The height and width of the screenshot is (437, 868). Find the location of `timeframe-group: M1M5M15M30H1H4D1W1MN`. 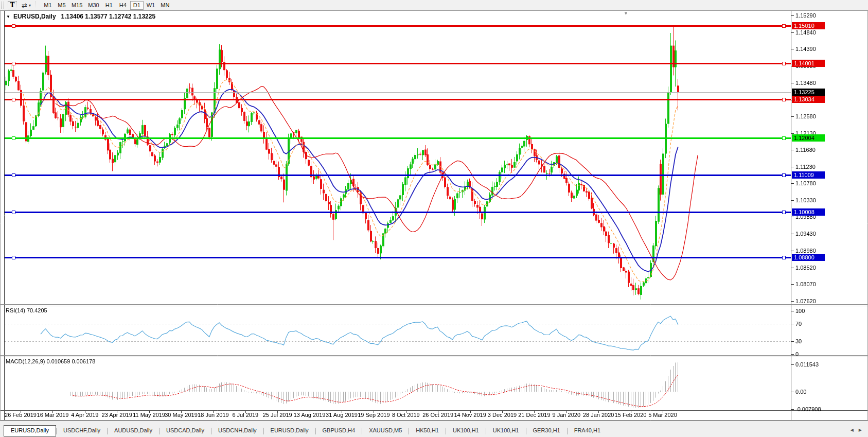

timeframe-group: M1M5M15M30H1H4D1W1MN is located at coordinates (107, 5).